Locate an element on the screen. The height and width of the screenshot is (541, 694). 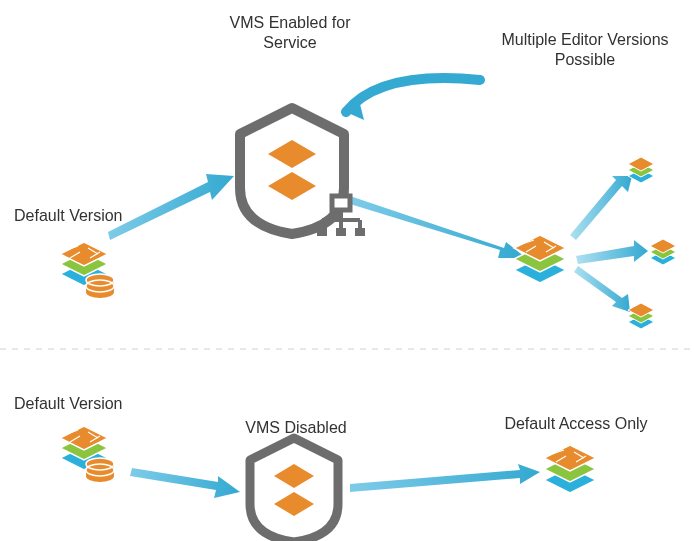
layers-small-2-icon is located at coordinates (663, 252).